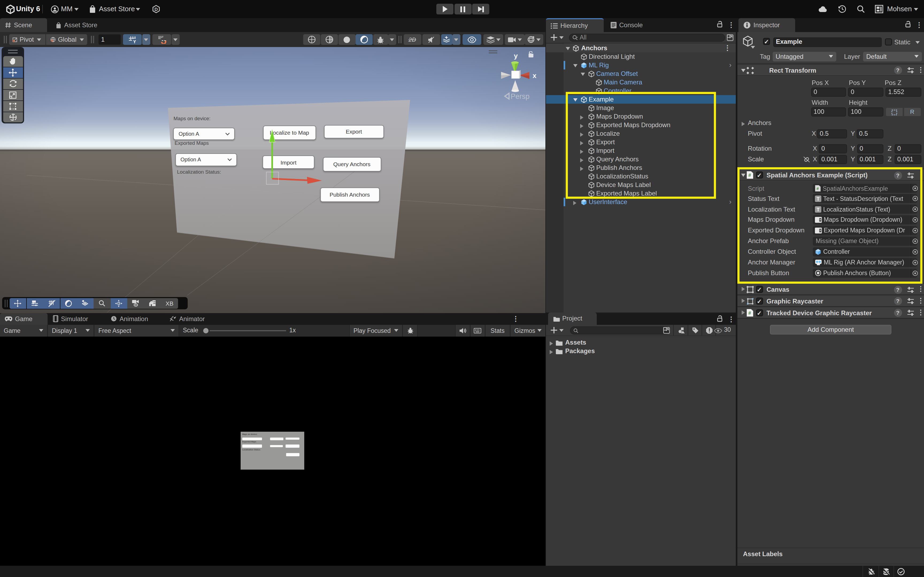 This screenshot has width=924, height=577. What do you see at coordinates (134, 41) in the screenshot?
I see `svg-text: Y` at bounding box center [134, 41].